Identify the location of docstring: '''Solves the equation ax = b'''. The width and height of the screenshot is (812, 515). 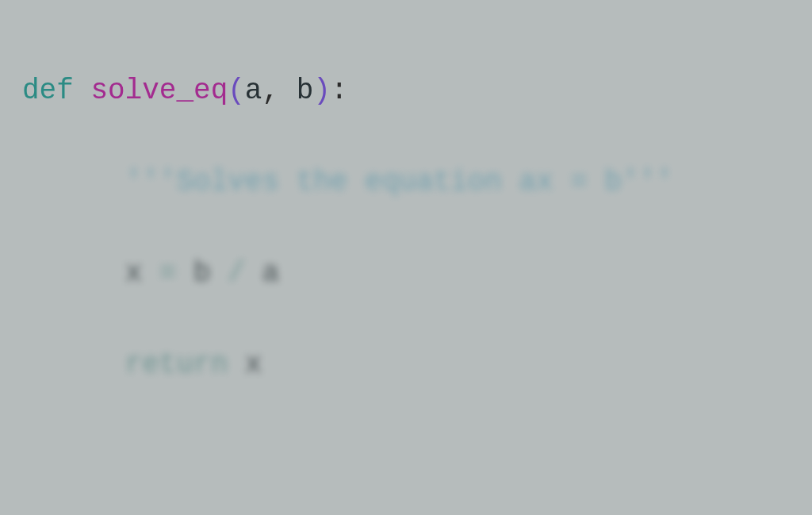
(400, 183).